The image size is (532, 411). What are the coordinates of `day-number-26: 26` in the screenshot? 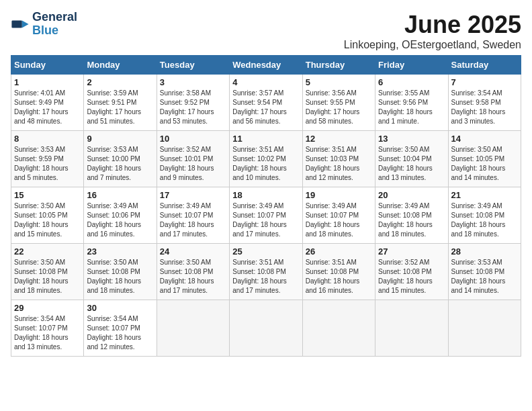 It's located at (339, 251).